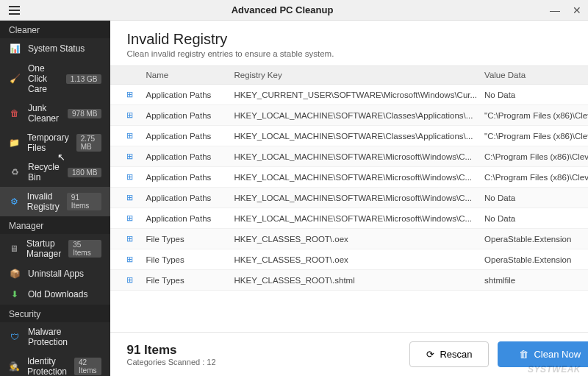  Describe the element at coordinates (542, 355) in the screenshot. I see `clean-now-button: 🗑Clean Now` at that location.